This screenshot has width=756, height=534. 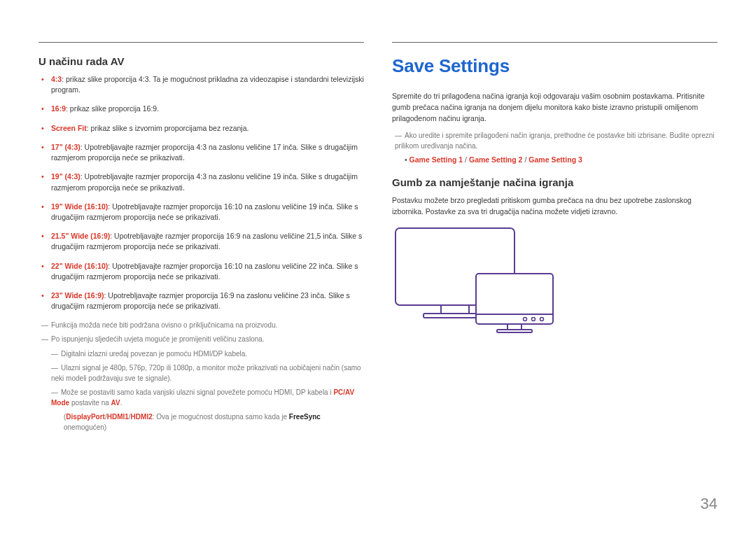 I want to click on opt-label: 19" (4:3), so click(x=66, y=176).